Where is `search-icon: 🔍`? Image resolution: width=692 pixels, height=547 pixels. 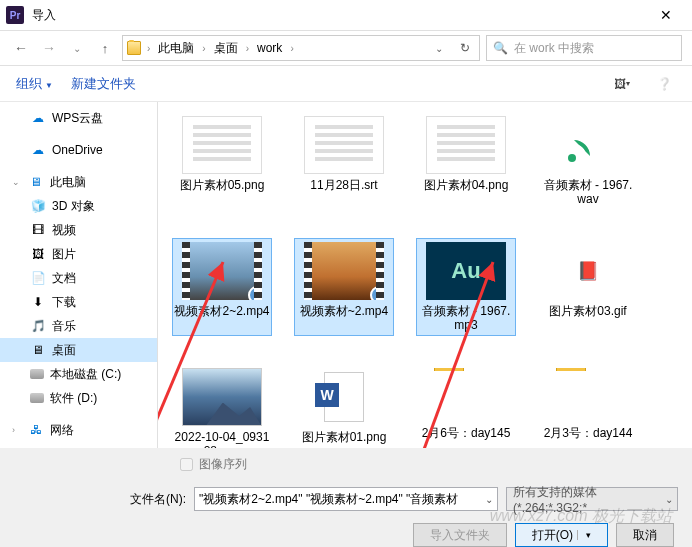 search-icon: 🔍 is located at coordinates (500, 48).